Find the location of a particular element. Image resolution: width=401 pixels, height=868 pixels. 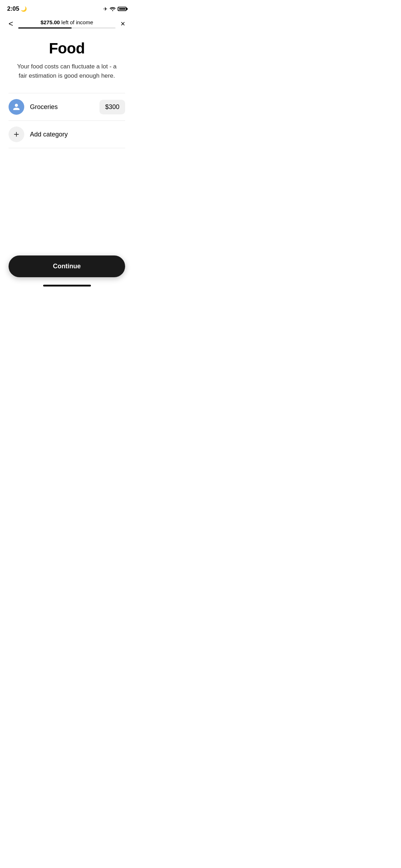

battery-icon is located at coordinates (122, 9).